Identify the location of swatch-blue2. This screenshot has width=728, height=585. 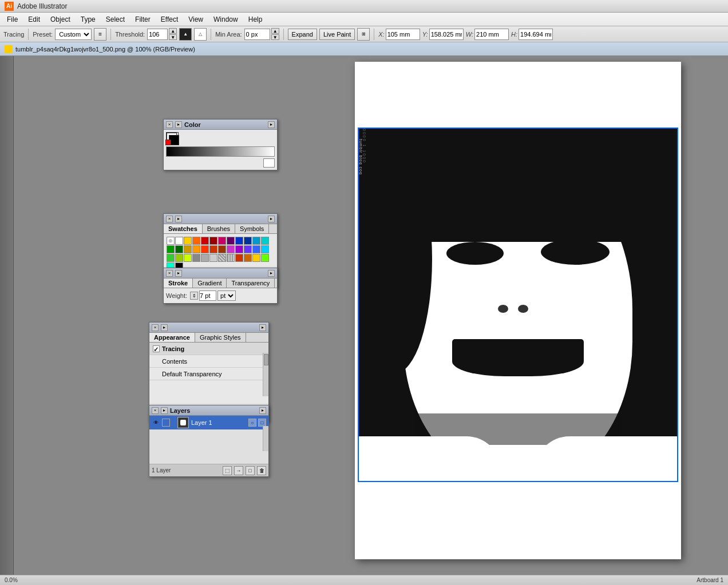
(248, 241).